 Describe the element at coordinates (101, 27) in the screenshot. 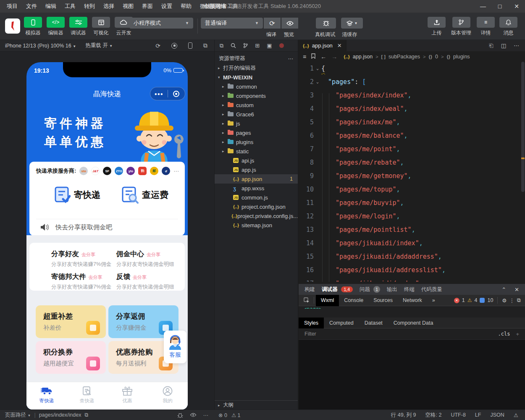

I see `visualize-toggle: 可视化` at that location.